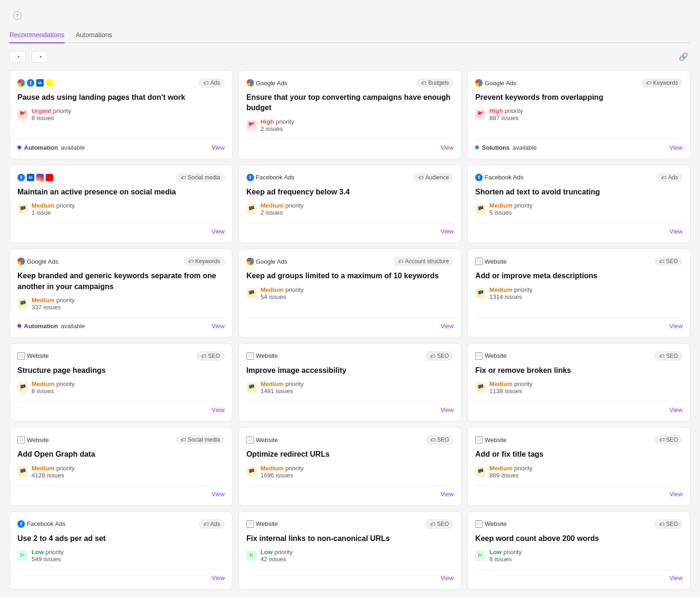 The height and width of the screenshot is (597, 700). I want to click on card-title: Improve image accessibility, so click(350, 371).